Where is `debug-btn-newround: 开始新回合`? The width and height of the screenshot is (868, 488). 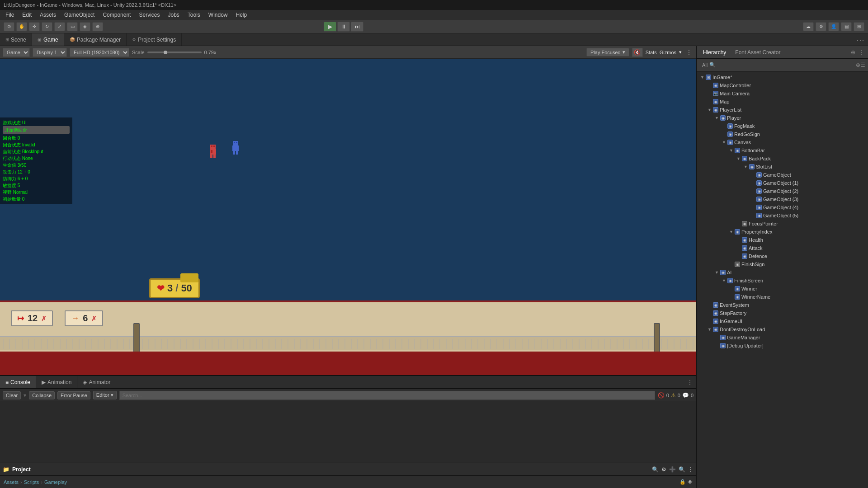
debug-btn-newround: 开始新回合 is located at coordinates (36, 130).